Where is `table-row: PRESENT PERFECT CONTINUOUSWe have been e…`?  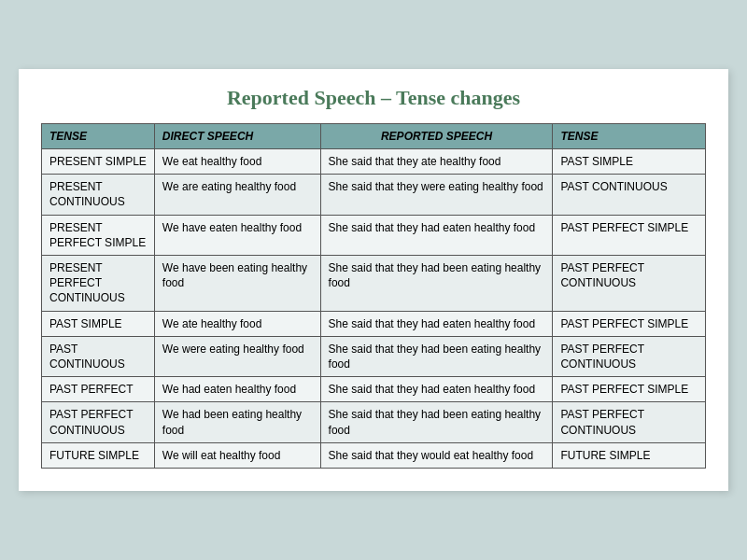
table-row: PRESENT PERFECT CONTINUOUSWe have been e… is located at coordinates (374, 284).